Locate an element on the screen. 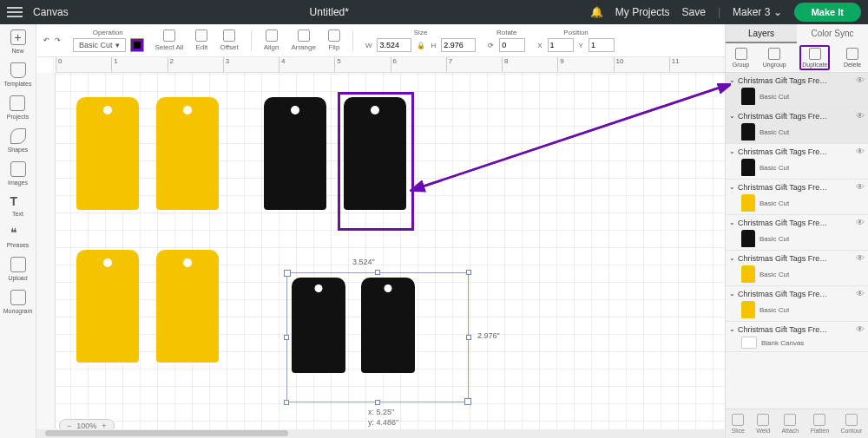  sidebar-upload: Upload is located at coordinates (17, 269).